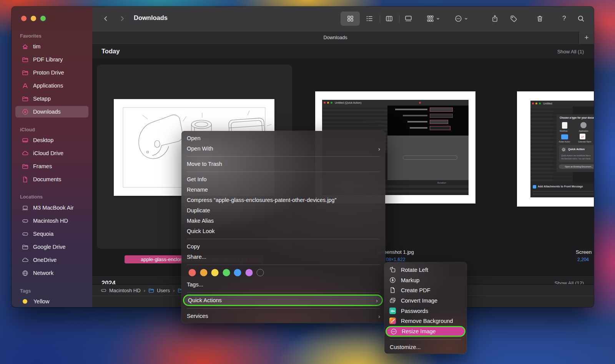 The height and width of the screenshot is (364, 615). I want to click on sidebar-item-google-drive: Google Drive, so click(52, 247).